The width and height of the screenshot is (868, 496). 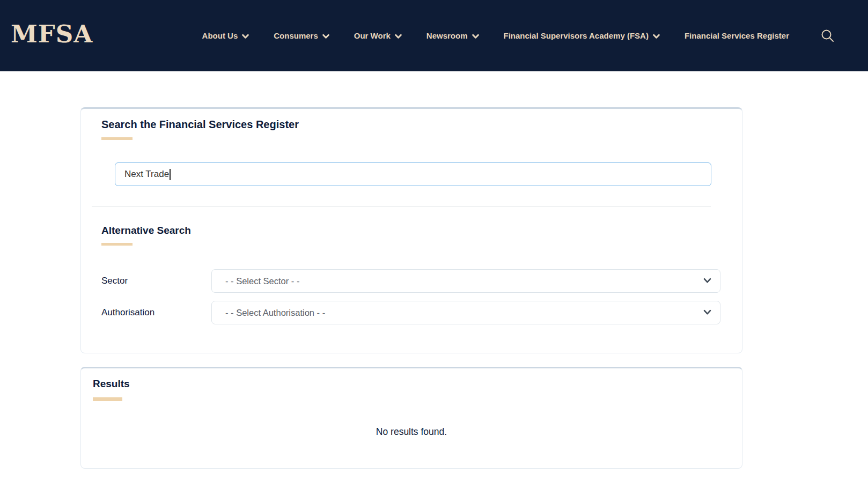 What do you see at coordinates (301, 35) in the screenshot?
I see `nav-consumers: Consumers` at bounding box center [301, 35].